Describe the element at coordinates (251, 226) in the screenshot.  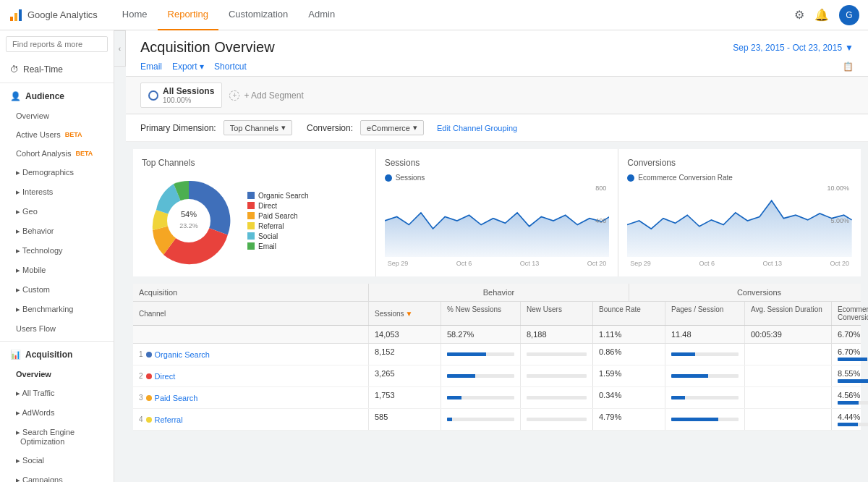
I see `legend-dot-referral` at that location.